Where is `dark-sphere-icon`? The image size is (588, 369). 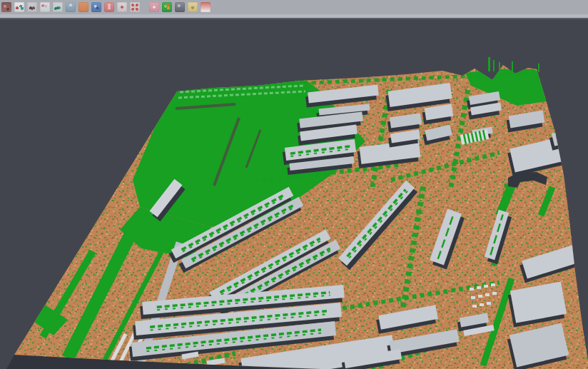
dark-sphere-icon is located at coordinates (180, 7).